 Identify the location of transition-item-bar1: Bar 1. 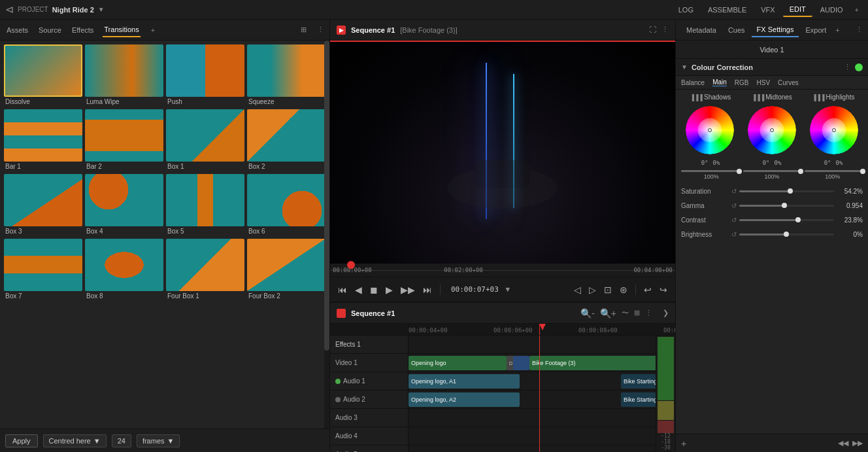
(43, 140).